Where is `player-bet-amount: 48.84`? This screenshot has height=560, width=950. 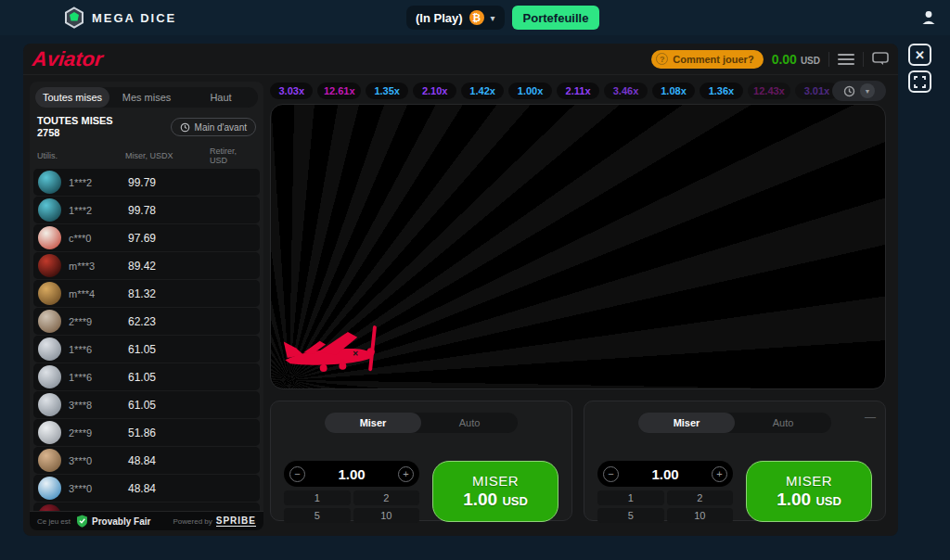 player-bet-amount: 48.84 is located at coordinates (142, 489).